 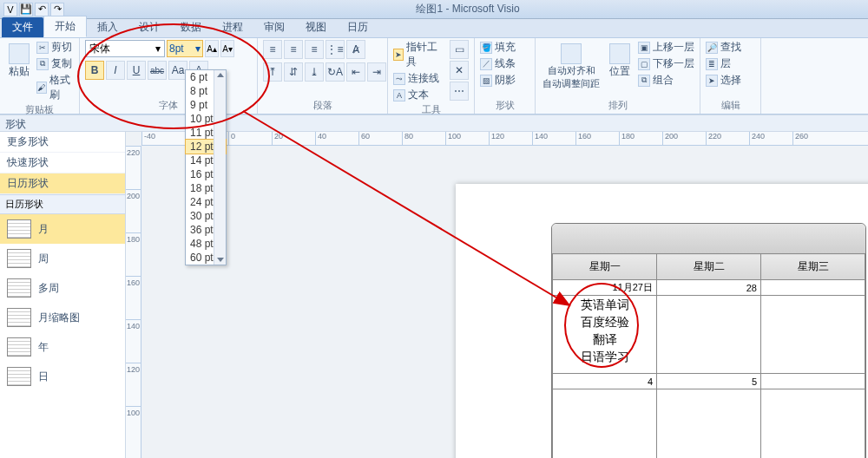 I want to click on stencil-month: 月, so click(x=62, y=229).